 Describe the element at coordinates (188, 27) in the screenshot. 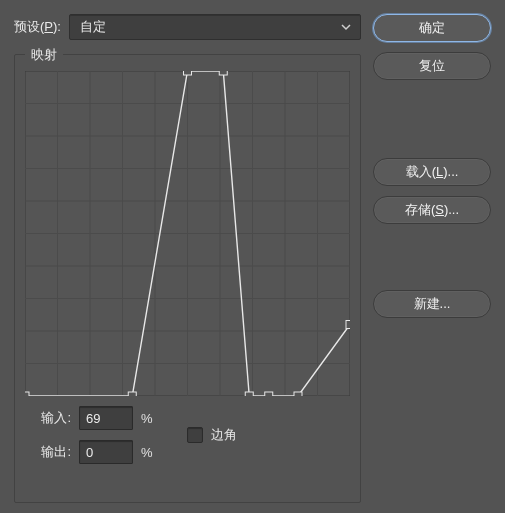

I see `preset-row: 预设(P): 自定` at that location.